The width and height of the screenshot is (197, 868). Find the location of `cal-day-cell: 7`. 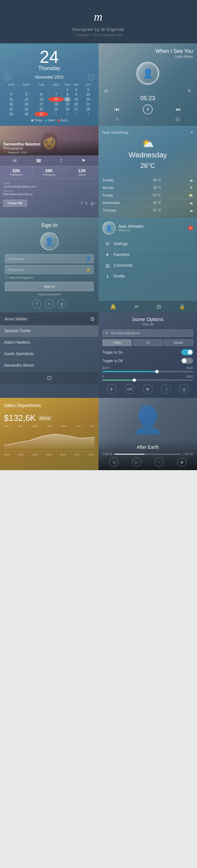

cal-day-cell: 7 is located at coordinates (56, 94).